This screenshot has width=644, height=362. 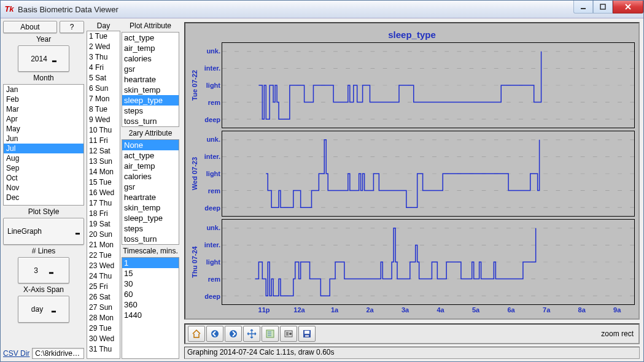 I want to click on forward-icon, so click(x=233, y=334).